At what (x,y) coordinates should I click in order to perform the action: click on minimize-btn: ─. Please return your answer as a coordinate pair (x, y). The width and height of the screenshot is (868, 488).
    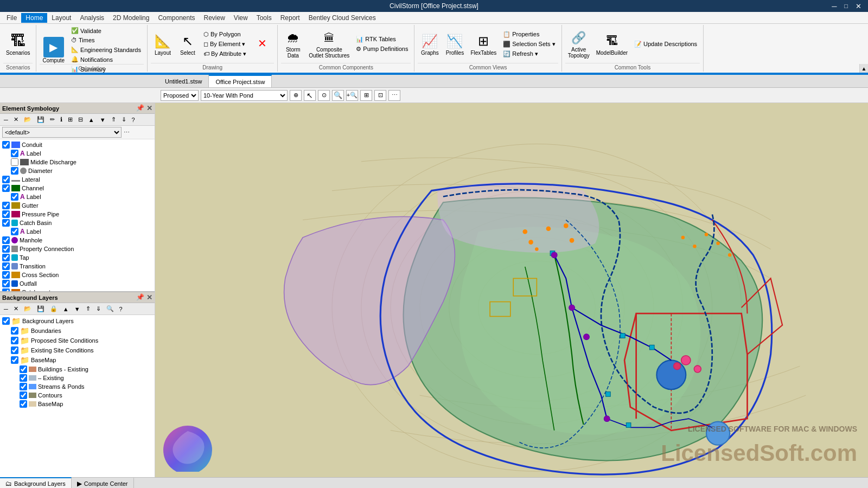
    Looking at the image, I should click on (834, 7).